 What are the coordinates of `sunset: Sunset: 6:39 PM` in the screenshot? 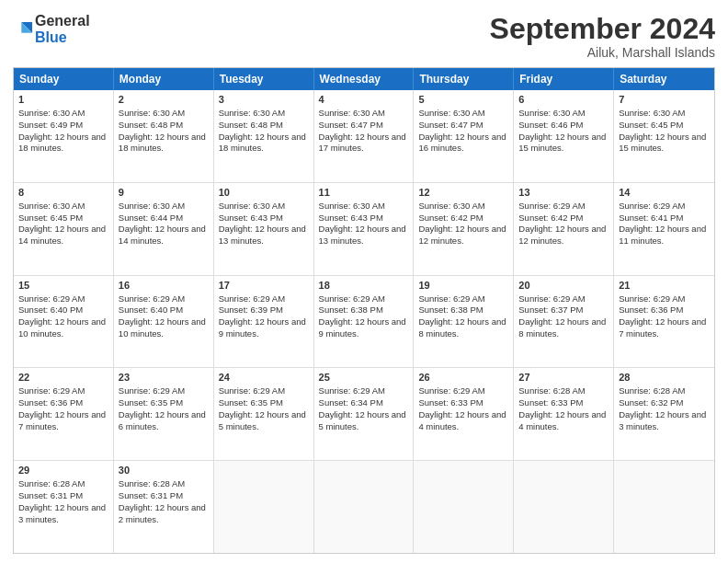 It's located at (251, 309).